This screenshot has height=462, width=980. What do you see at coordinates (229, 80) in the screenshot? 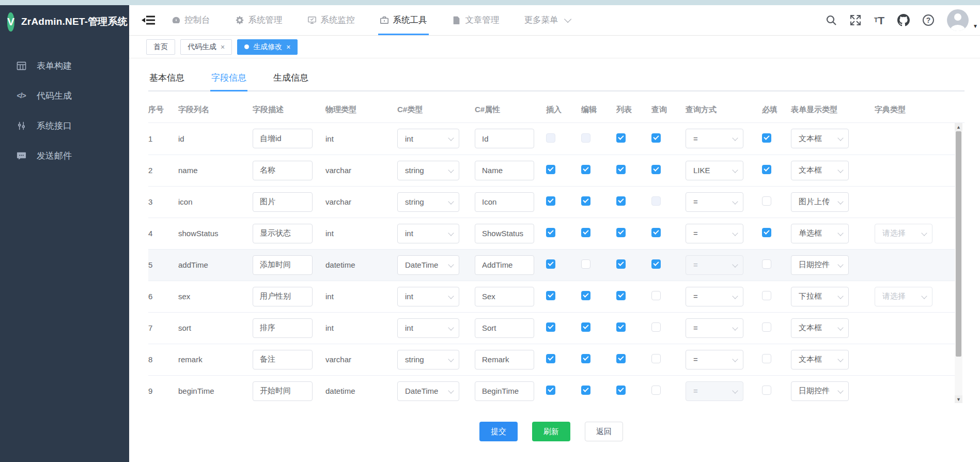
I see `tab-field-info: 字段信息` at bounding box center [229, 80].